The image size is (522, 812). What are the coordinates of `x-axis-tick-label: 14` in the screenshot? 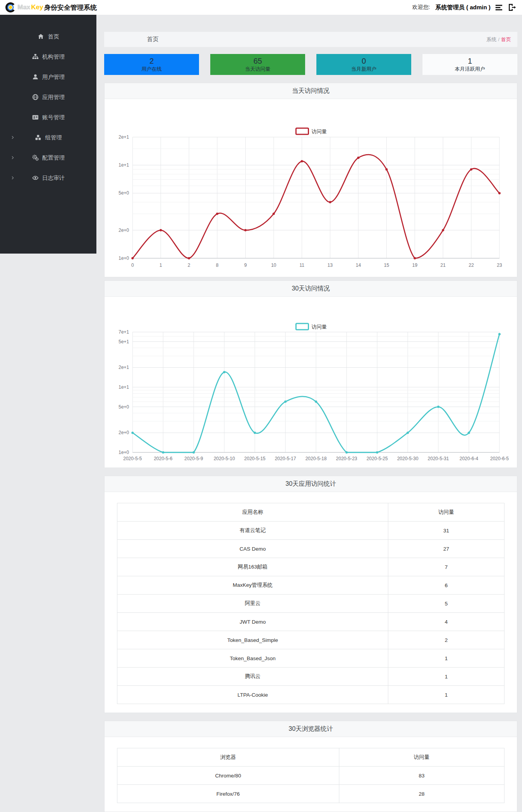 It's located at (358, 265).